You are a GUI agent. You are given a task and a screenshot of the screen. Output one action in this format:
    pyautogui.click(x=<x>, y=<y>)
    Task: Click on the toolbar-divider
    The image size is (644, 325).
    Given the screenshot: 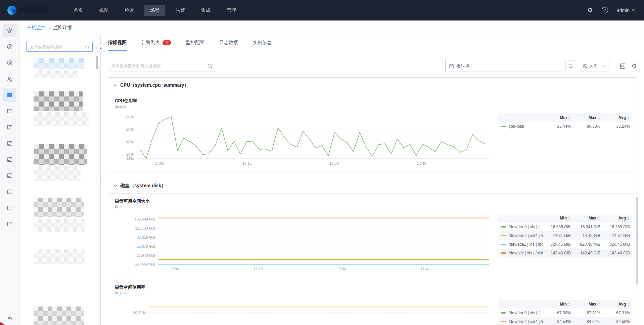 What is the action you would take?
    pyautogui.click(x=615, y=66)
    